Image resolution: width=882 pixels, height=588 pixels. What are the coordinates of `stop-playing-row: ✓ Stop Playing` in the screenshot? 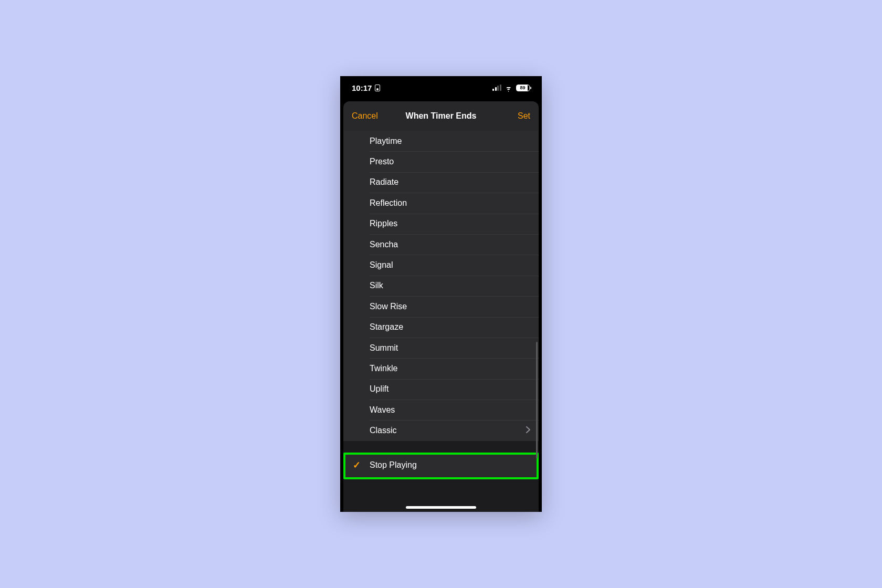 It's located at (441, 465).